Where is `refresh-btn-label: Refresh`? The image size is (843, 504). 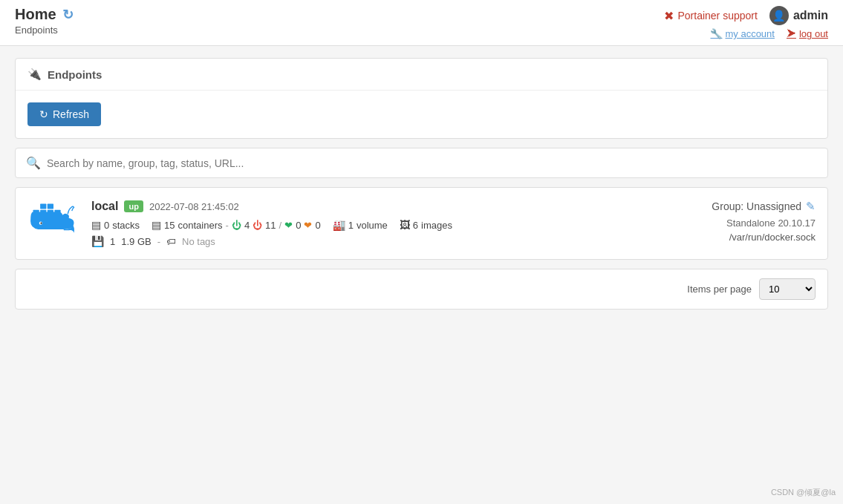
refresh-btn-label: Refresh is located at coordinates (71, 114).